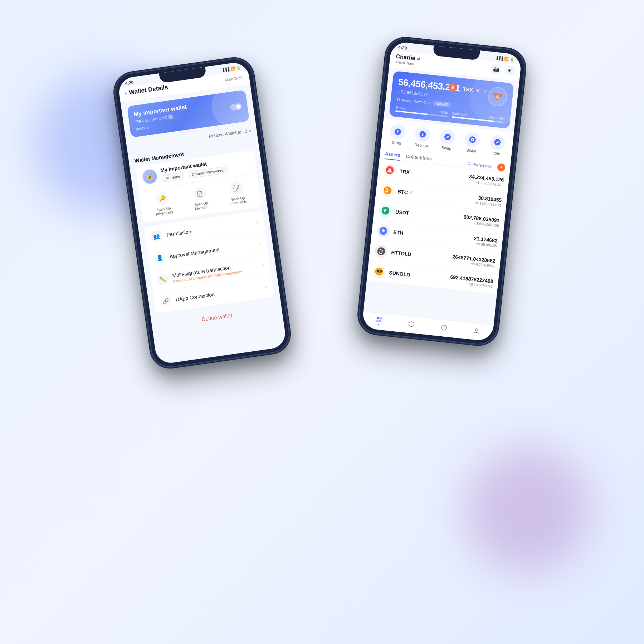 The height and width of the screenshot is (644, 644). What do you see at coordinates (163, 279) in the screenshot?
I see `multisig-icon: ✏️` at bounding box center [163, 279].